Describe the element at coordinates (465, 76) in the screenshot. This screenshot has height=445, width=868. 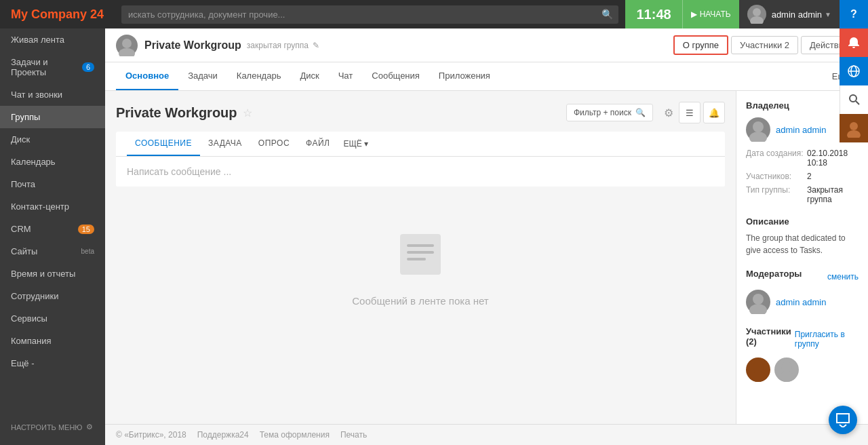
I see `tab-applications: Приложения` at that location.